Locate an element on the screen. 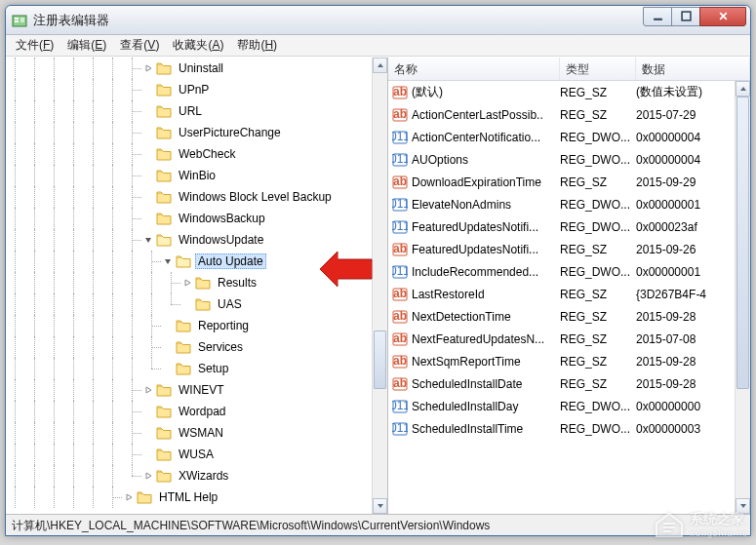 The height and width of the screenshot is (545, 756). string-value-icon: ab is located at coordinates (400, 115).